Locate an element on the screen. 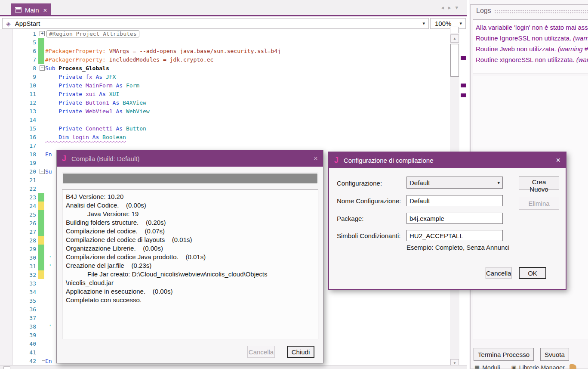 This screenshot has height=369, width=588. clear-logs-button: Svuota is located at coordinates (555, 354).